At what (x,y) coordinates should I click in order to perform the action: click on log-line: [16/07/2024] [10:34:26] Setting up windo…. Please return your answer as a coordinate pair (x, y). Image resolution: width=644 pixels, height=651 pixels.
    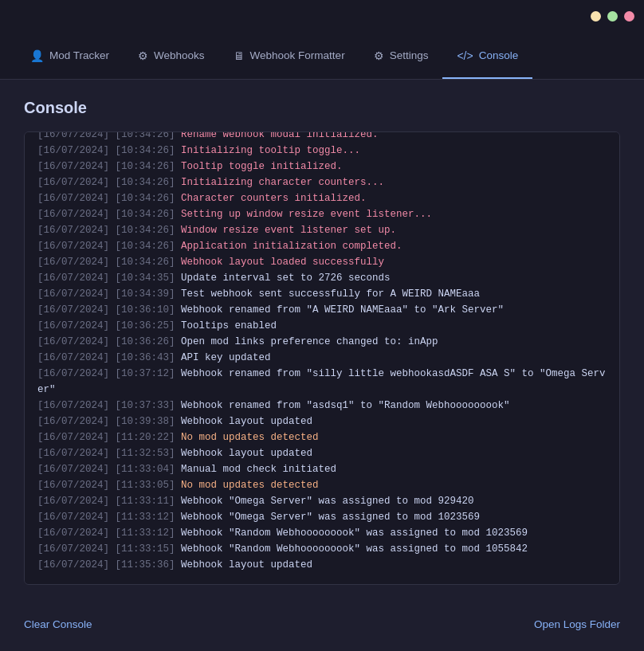
    Looking at the image, I should click on (322, 214).